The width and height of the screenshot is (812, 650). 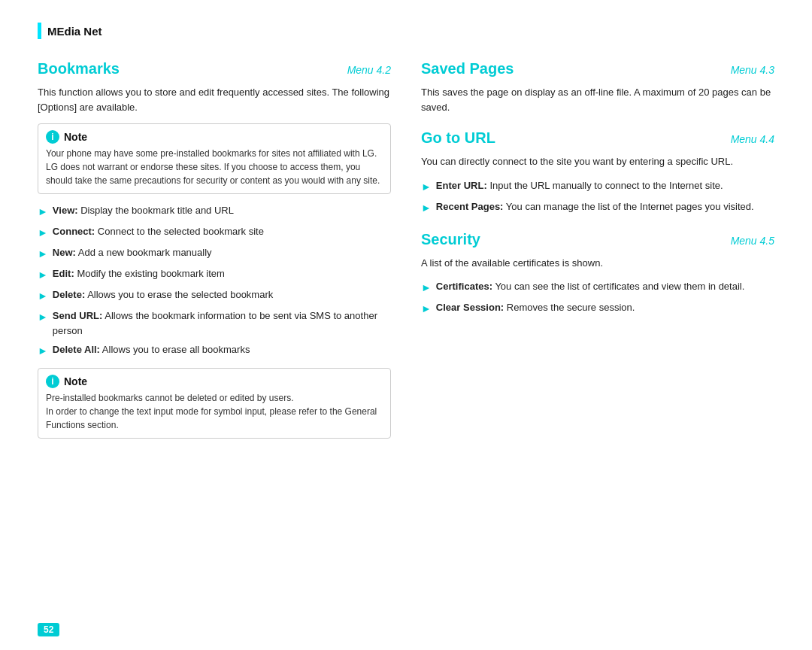 What do you see at coordinates (468, 69) in the screenshot?
I see `saved-pages-title: Saved Pages` at bounding box center [468, 69].